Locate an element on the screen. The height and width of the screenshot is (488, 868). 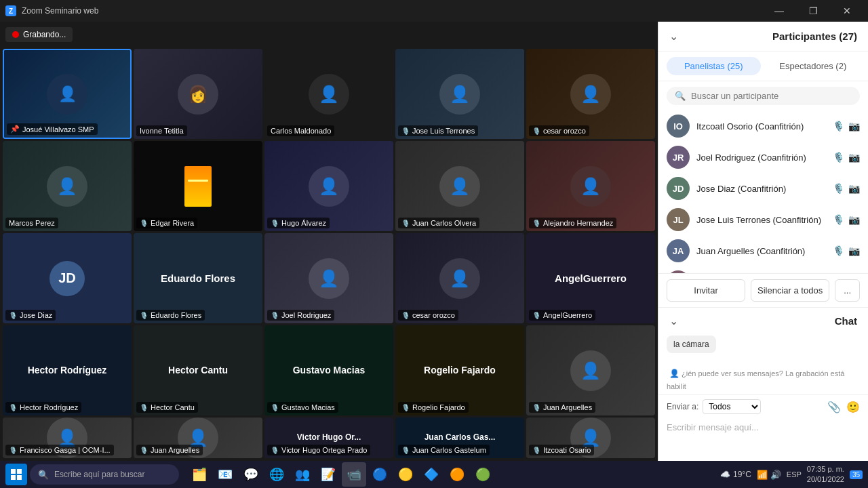
recording-badge: Grabando... is located at coordinates (39, 35).